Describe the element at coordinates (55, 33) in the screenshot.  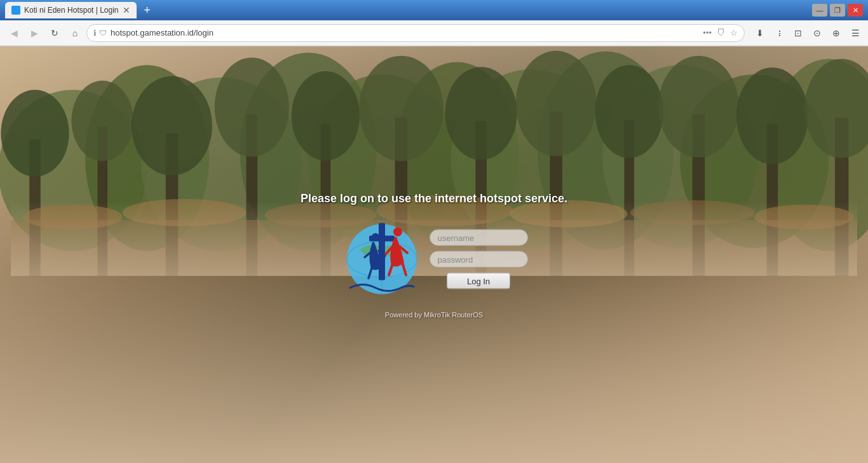
I see `reload-button: ↻` at that location.